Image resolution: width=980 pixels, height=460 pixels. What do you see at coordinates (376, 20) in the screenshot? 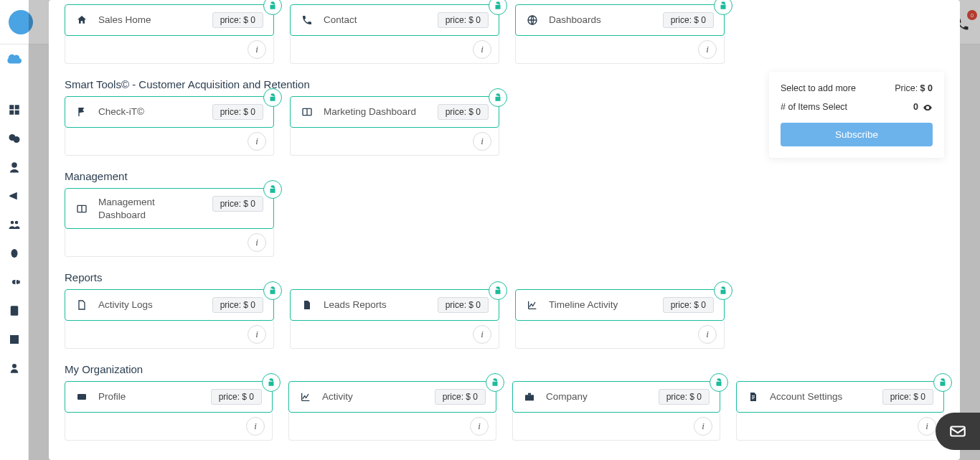
I see `card-title: Contact` at bounding box center [376, 20].